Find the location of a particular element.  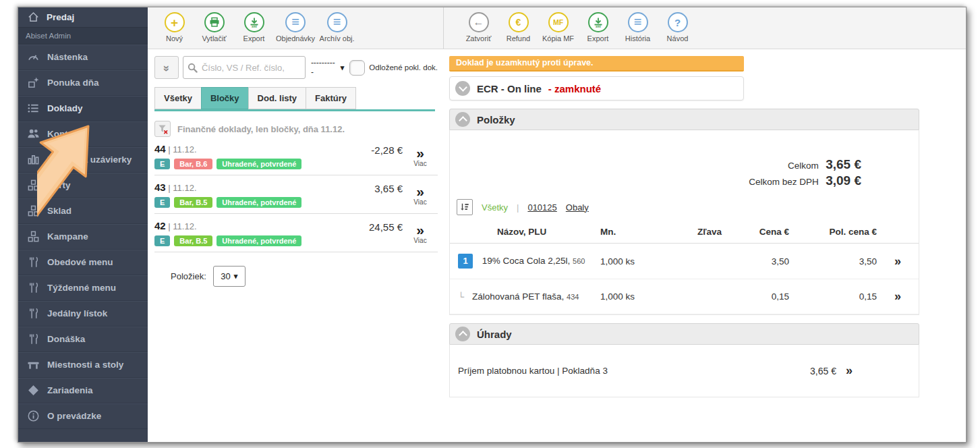

tab-blocky: Bločky is located at coordinates (225, 99).